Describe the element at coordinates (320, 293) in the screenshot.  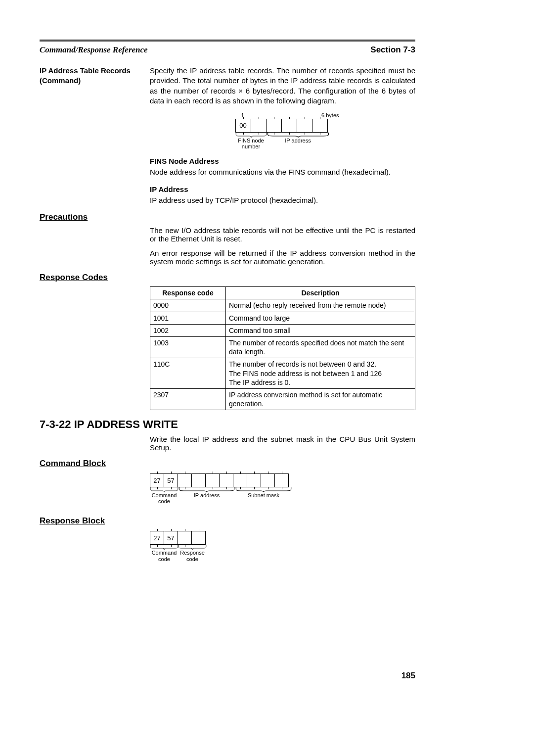
I see `th-desc: Description` at that location.